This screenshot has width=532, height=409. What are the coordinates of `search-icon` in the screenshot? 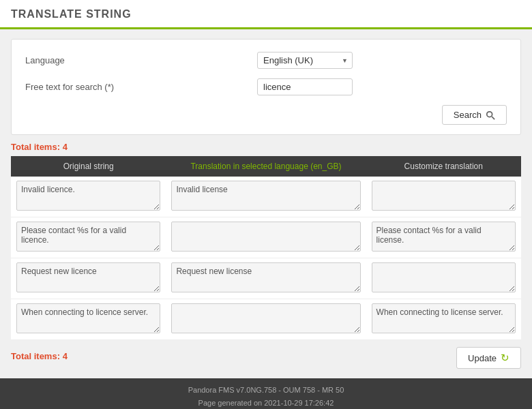 It's located at (490, 115).